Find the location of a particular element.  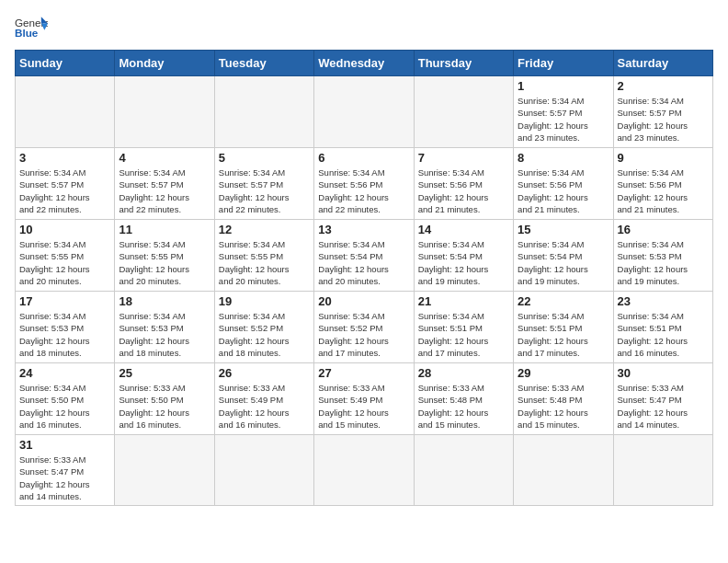

calendar-cell: 19Sunrise: 5:34 AM Sunset: 5:52 PM Dayli… is located at coordinates (264, 327).